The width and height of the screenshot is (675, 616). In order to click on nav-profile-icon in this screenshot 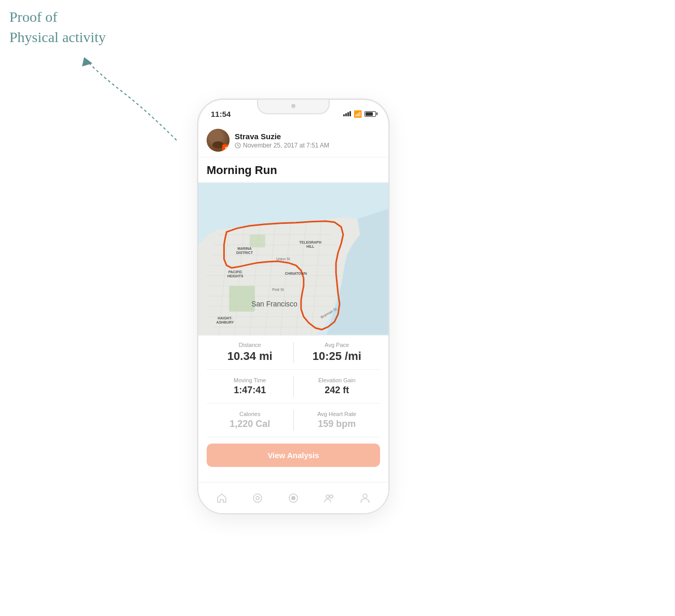, I will do `click(365, 498)`.